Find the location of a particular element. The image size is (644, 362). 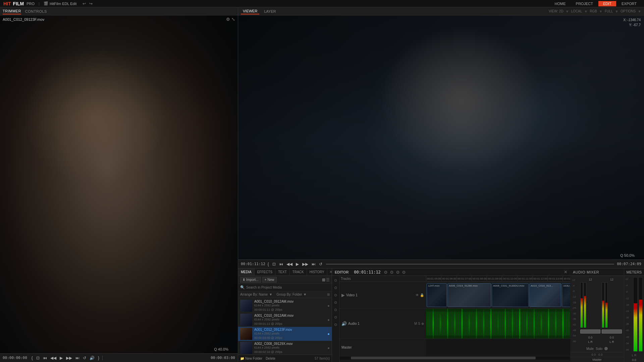

timeline-tool-3: ⊙ is located at coordinates (336, 295).